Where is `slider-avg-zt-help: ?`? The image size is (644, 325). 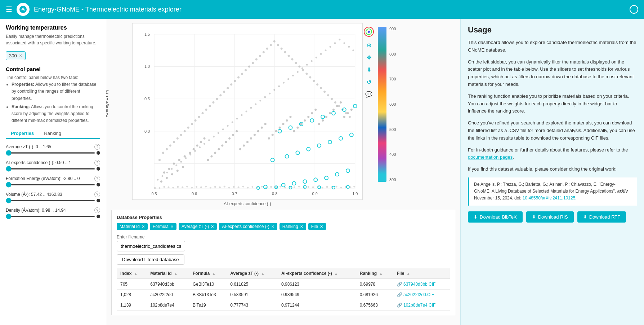
slider-avg-zt-help: ? is located at coordinates (97, 147).